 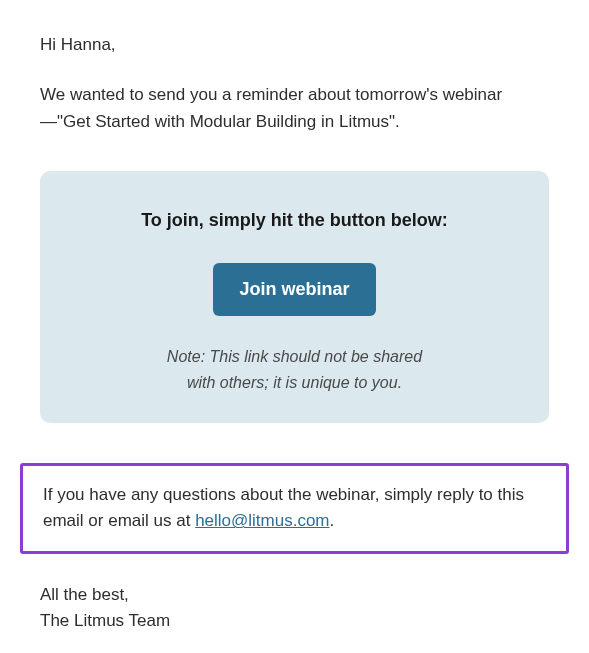 What do you see at coordinates (294, 508) in the screenshot?
I see `questions-text: If you have any questions about the webi…` at bounding box center [294, 508].